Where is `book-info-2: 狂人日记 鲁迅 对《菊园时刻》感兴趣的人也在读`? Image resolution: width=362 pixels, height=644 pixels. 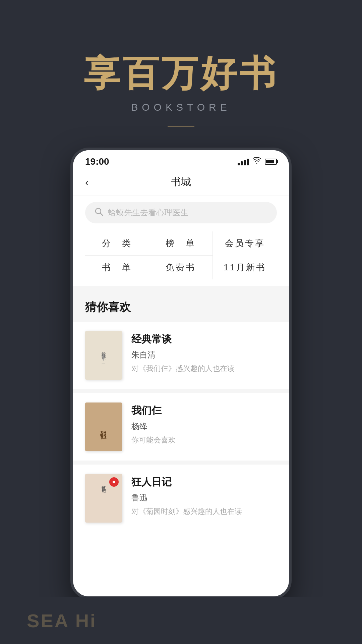 book-info-2: 狂人日记 鲁迅 对《菊园时刻》感兴趣的人也在读 is located at coordinates (204, 495).